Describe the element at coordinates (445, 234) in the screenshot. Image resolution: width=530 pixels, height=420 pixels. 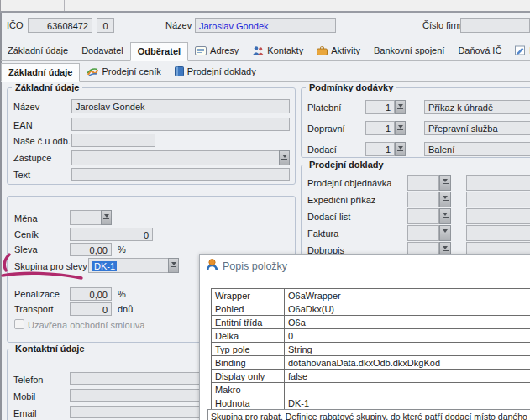
I see `faktura-dropdown-button` at that location.